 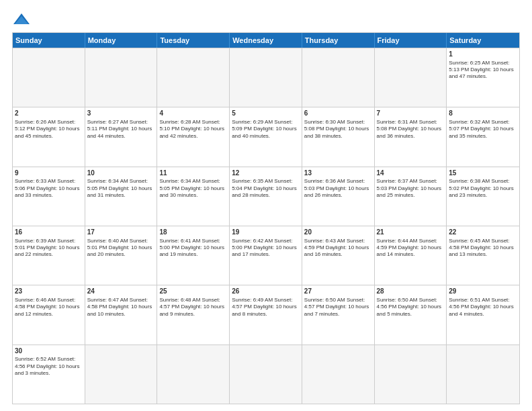 I want to click on day-number: 12, so click(x=266, y=173).